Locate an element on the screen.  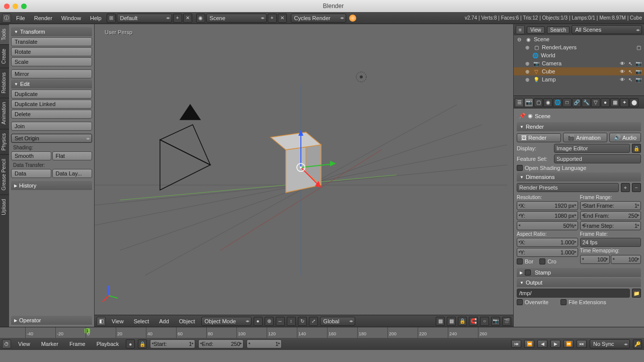
delete-button: Delete is located at coordinates (51, 114).